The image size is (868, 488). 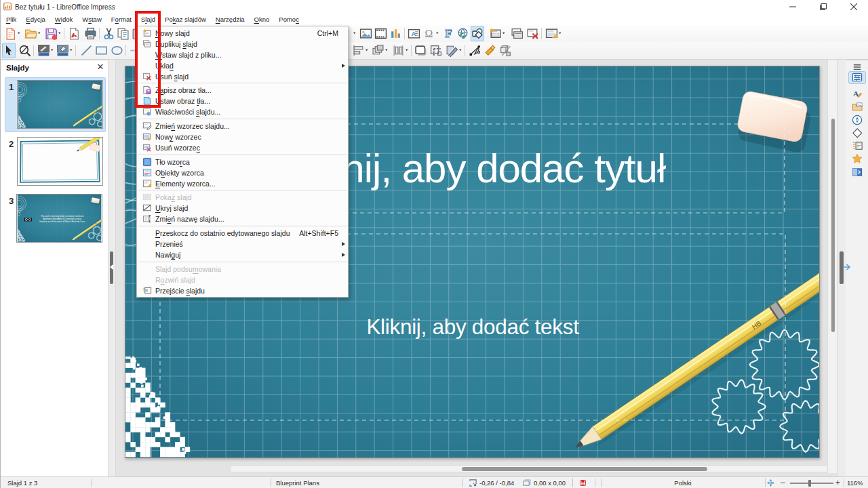 I want to click on special-character-button, so click(x=429, y=34).